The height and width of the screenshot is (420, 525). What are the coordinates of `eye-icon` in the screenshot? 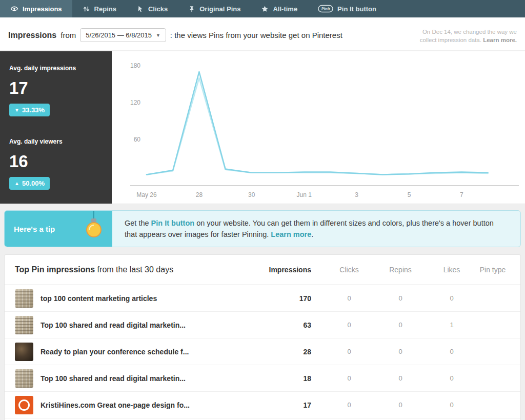 It's located at (14, 9).